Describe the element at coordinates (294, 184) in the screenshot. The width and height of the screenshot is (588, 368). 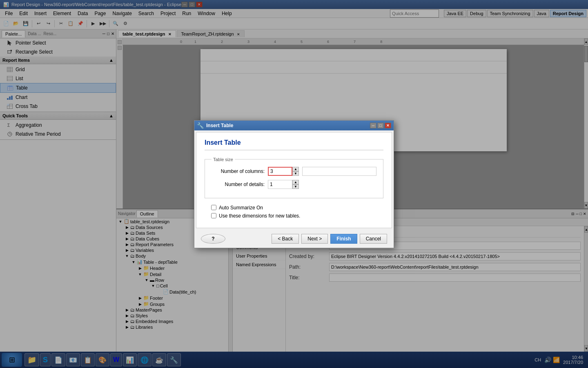
I see `insert-table-modal: 🔧 Insert Table ─ □ ✕ Insert Table Table …` at that location.